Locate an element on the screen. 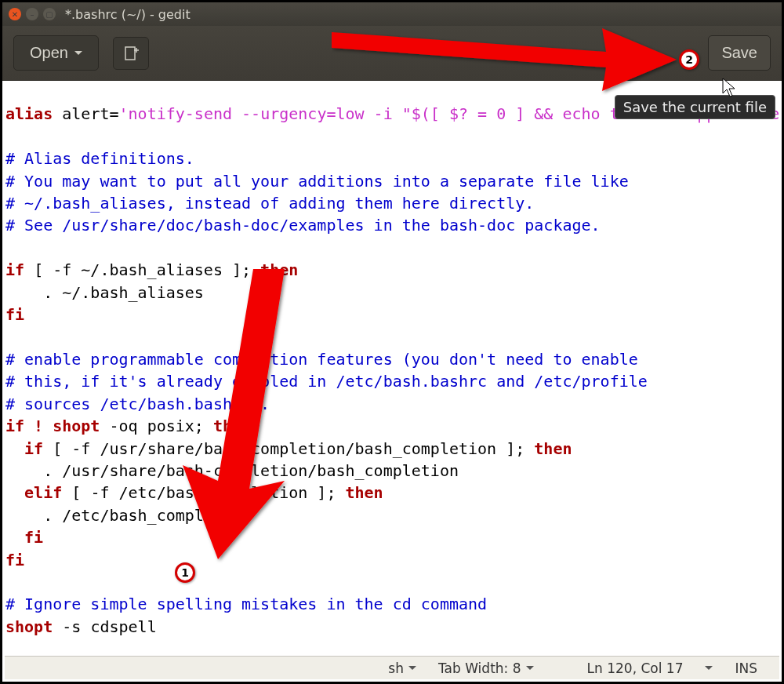  header-toolbar: Open Save is located at coordinates (392, 53).